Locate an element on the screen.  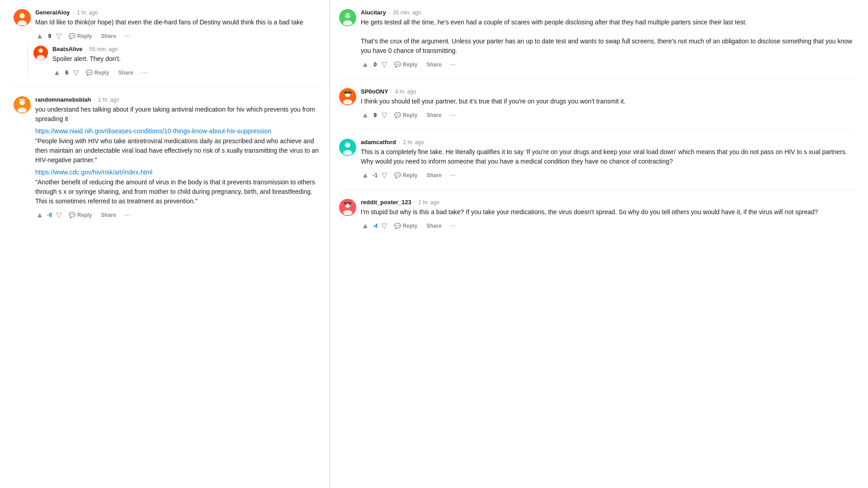
share-btn-spooony: Share is located at coordinates (434, 115).